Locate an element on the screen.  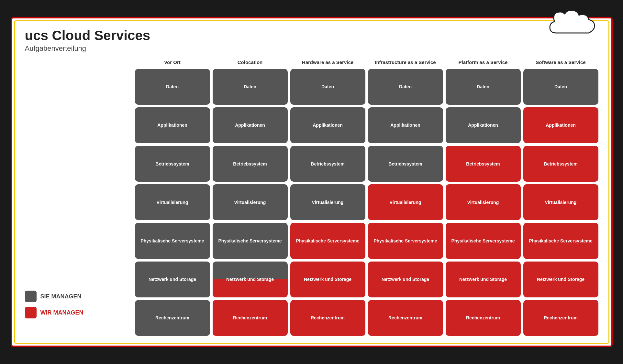
column-headers: Vor OrtColocationHardware as a ServiceIn… is located at coordinates (367, 62).